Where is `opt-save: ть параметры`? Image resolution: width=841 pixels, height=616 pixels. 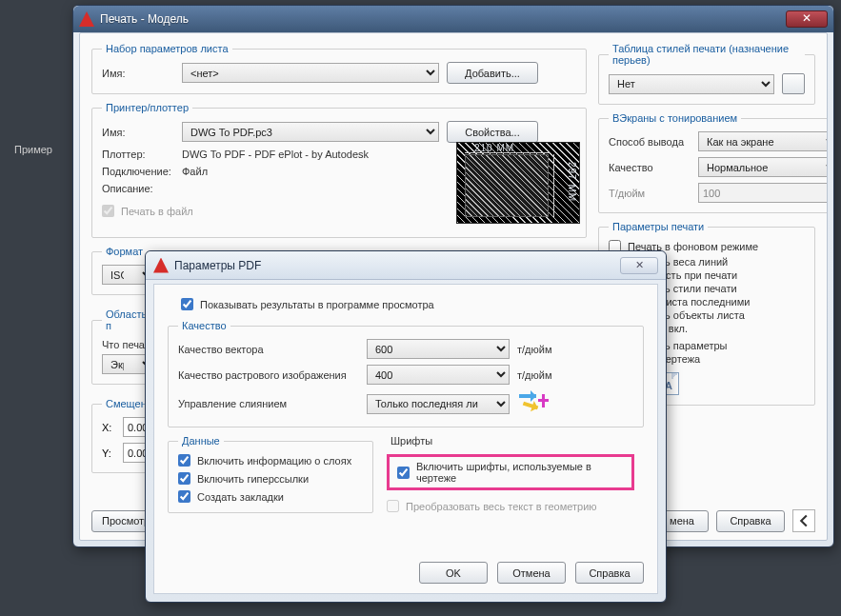
opt-save: ть параметры is located at coordinates (732, 346).